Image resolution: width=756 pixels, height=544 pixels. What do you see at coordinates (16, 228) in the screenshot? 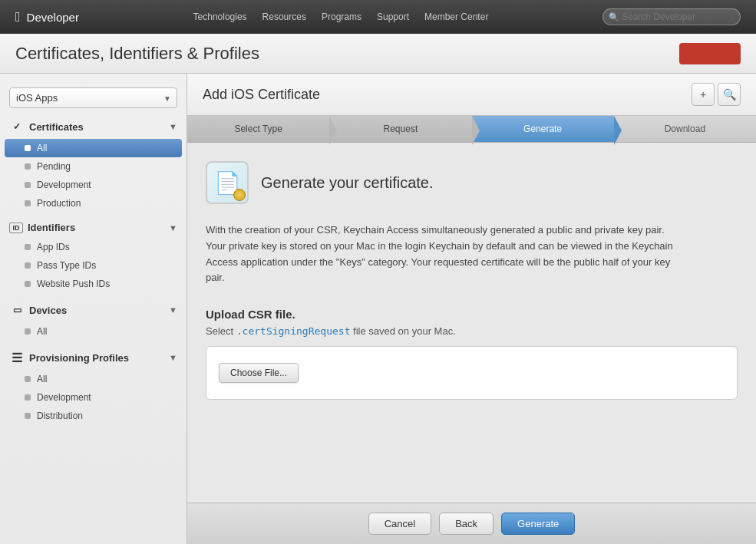
I see `identifiers-icon: ID` at bounding box center [16, 228].